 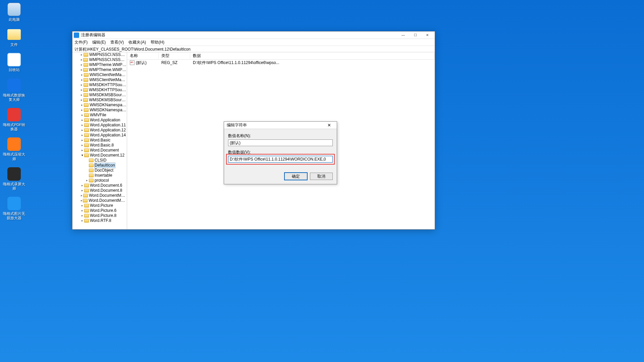 I want to click on tree-item: WMPNSSCI.NSSManager, so click(x=100, y=55).